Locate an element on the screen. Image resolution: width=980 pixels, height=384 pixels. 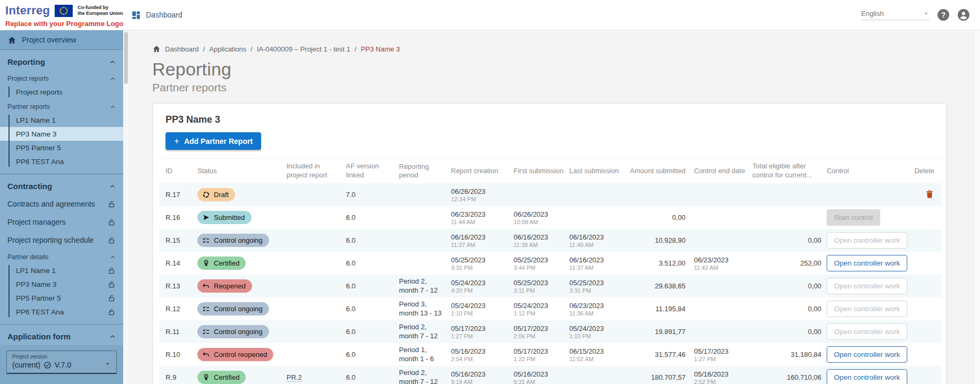
sidebar-section-reporting-header: Reporting is located at coordinates (62, 62).